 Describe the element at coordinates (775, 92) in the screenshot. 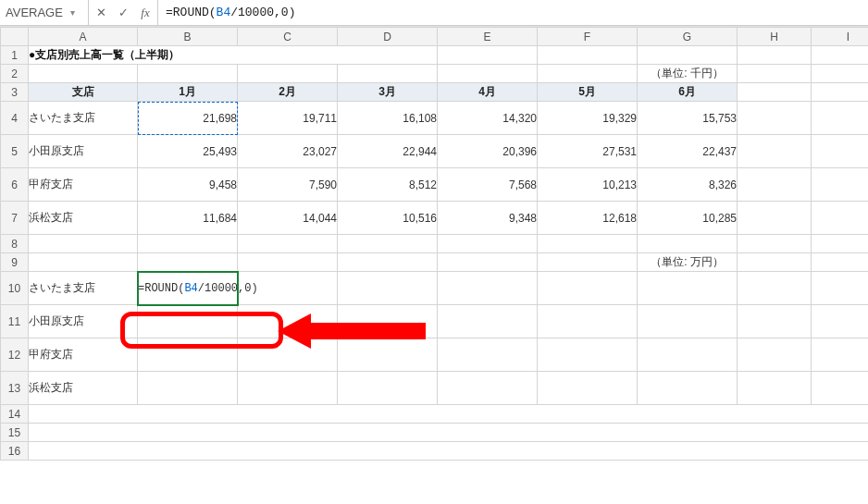

I see `cell-H3` at that location.